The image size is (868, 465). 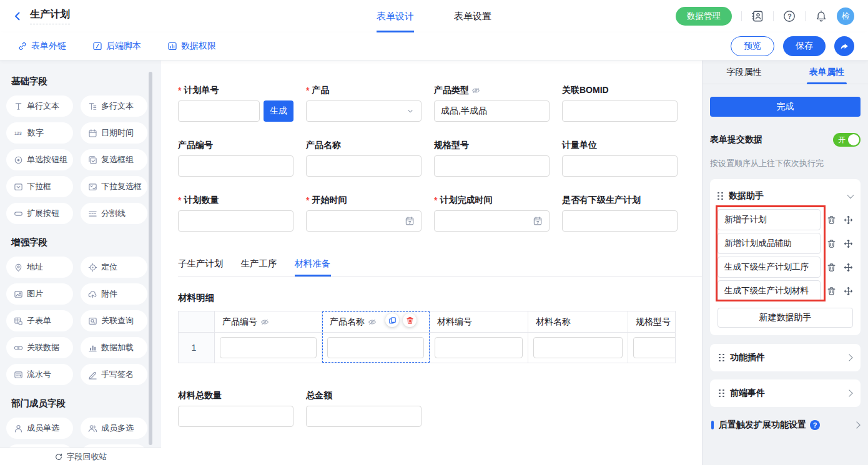 I want to click on field-pill-multi-select: 下拉复选框, so click(x=114, y=187).